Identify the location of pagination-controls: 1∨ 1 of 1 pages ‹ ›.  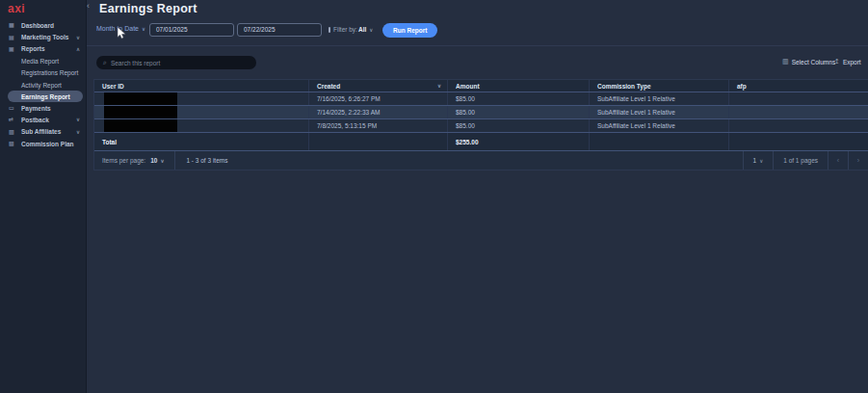
(805, 160).